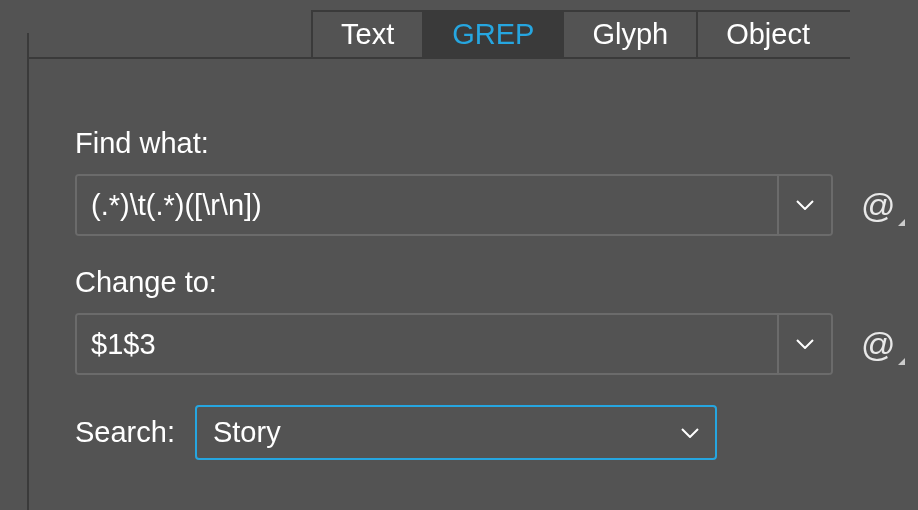  I want to click on change-to-history-dropdown, so click(804, 344).